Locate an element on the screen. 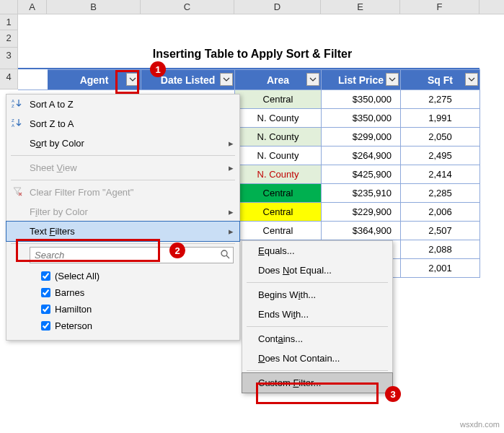 This screenshot has height=433, width=504. sort-az-icon: AZ is located at coordinates (17, 104).